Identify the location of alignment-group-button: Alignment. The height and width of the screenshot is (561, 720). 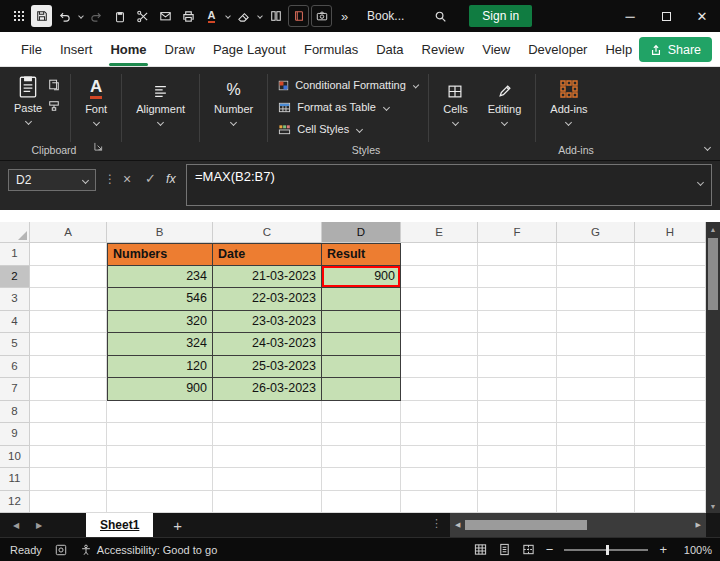
(160, 98).